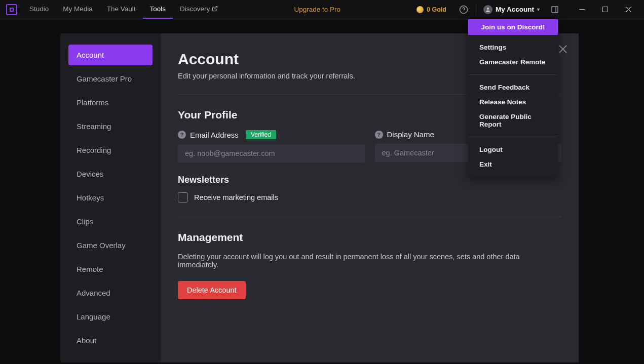 The image size is (644, 364). I want to click on marketing-emails-label: Receive marketing emails, so click(236, 197).